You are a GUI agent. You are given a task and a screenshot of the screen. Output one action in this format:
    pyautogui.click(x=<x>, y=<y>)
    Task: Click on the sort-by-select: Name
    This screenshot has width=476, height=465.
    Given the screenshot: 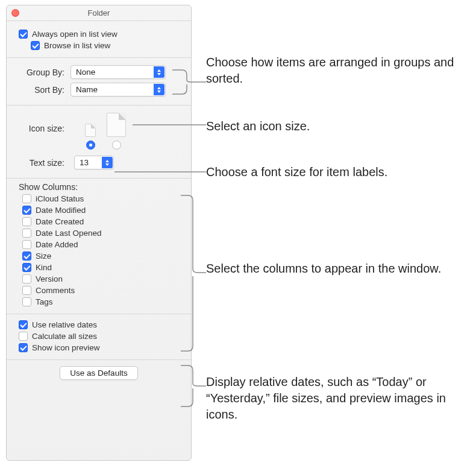 What is the action you would take?
    pyautogui.click(x=118, y=89)
    